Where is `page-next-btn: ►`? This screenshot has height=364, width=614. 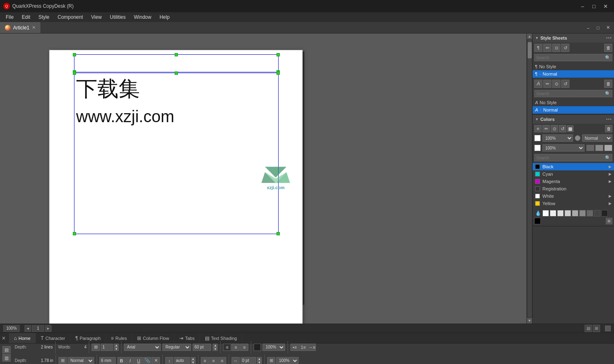
page-next-btn: ► is located at coordinates (48, 328).